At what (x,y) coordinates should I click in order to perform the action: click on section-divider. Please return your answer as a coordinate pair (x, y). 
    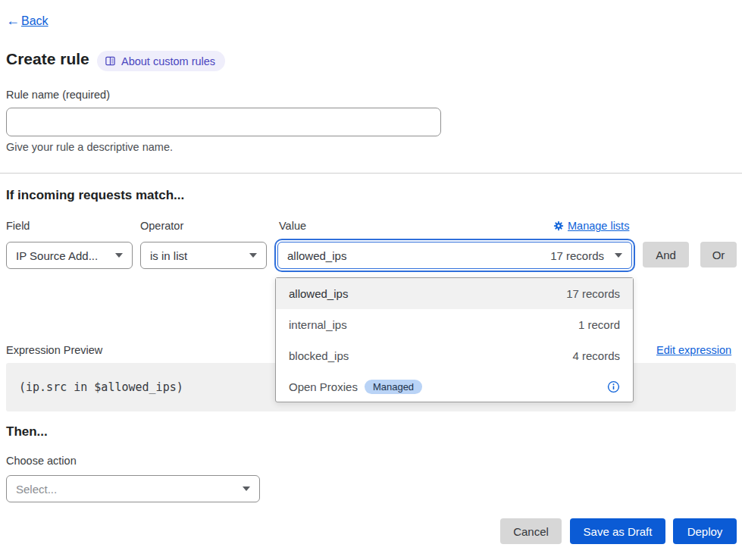
    Looking at the image, I should click on (371, 173).